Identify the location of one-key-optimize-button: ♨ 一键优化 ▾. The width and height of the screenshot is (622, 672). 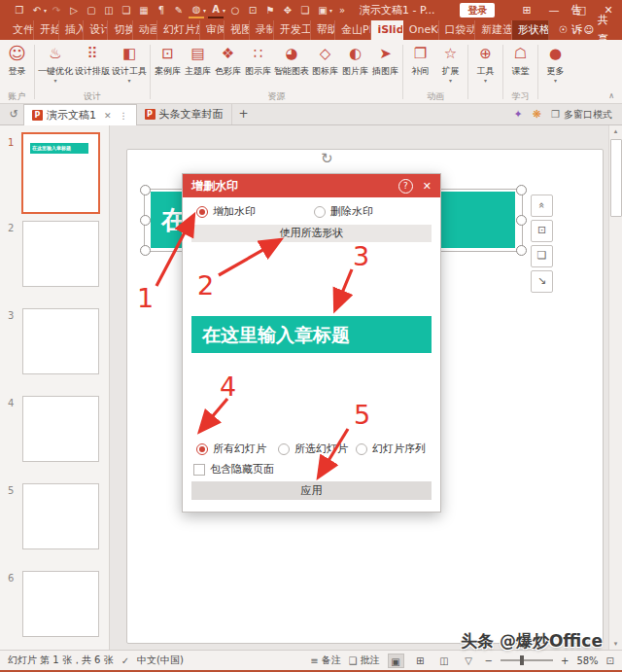
(55, 62).